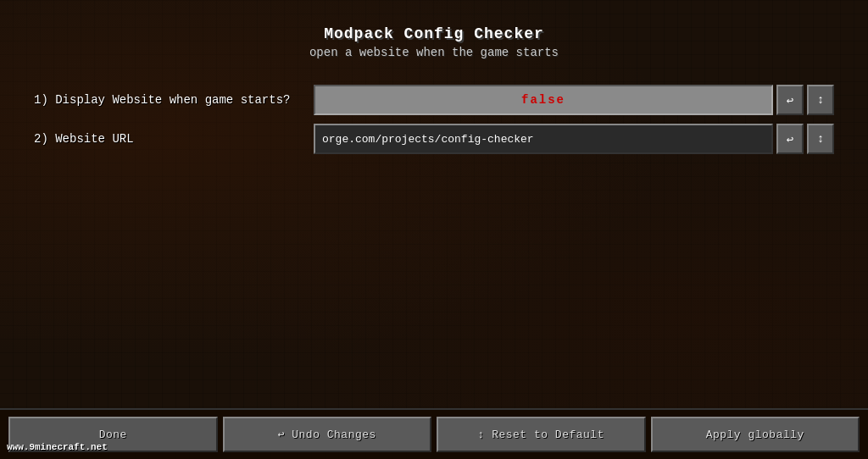 This screenshot has height=459, width=868. I want to click on reset-row2-icon: ↕, so click(821, 139).